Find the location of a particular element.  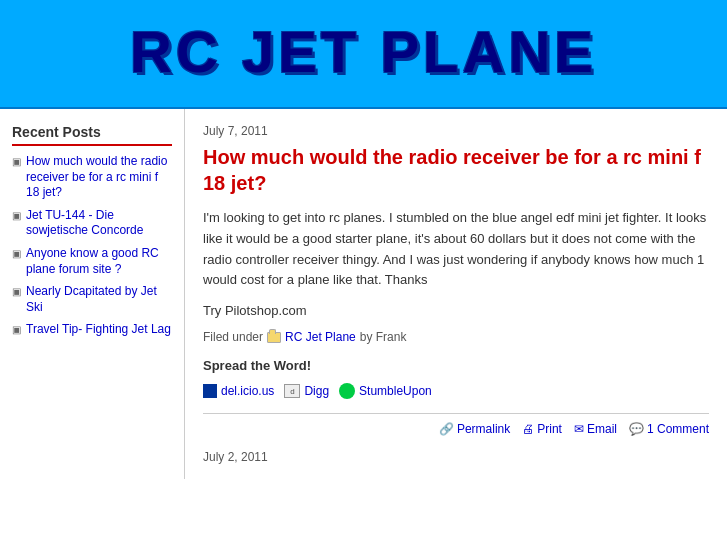

share-digg-label: Digg is located at coordinates (316, 391).